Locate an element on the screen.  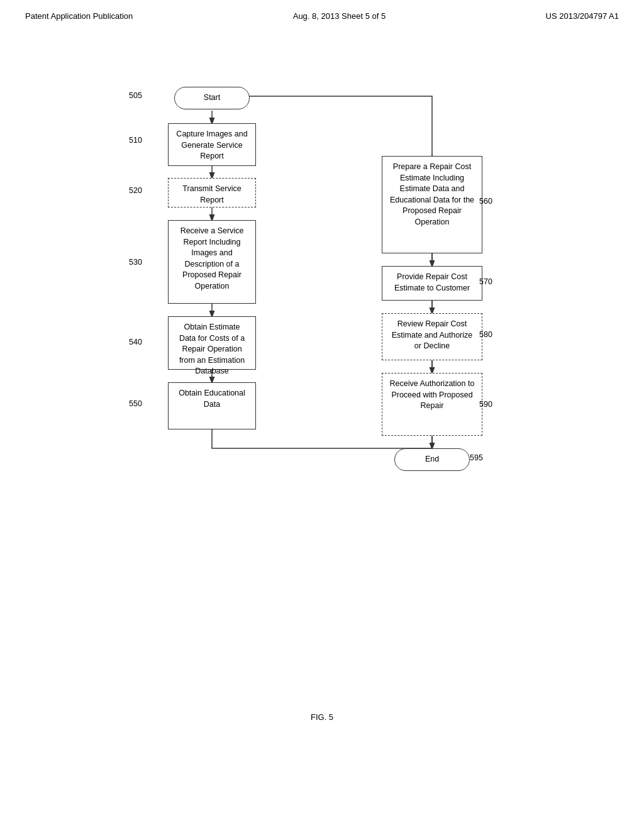
end-node: End is located at coordinates (432, 460).